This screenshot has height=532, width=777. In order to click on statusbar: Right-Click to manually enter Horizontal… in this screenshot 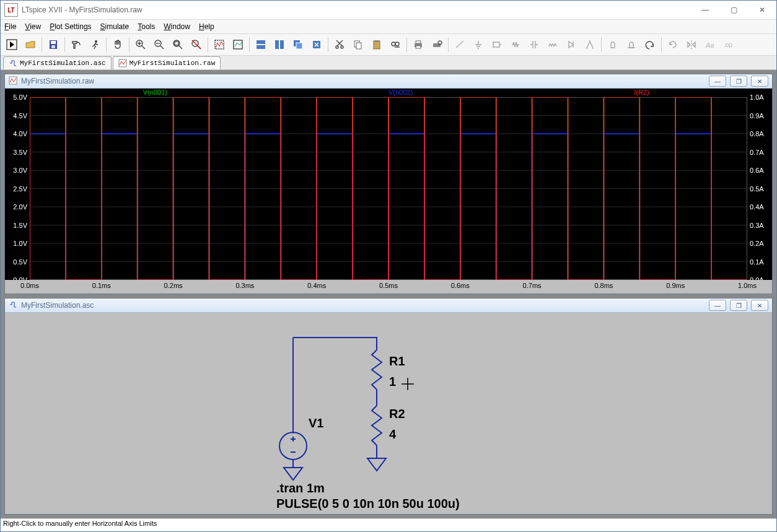, I will do `click(388, 525)`.